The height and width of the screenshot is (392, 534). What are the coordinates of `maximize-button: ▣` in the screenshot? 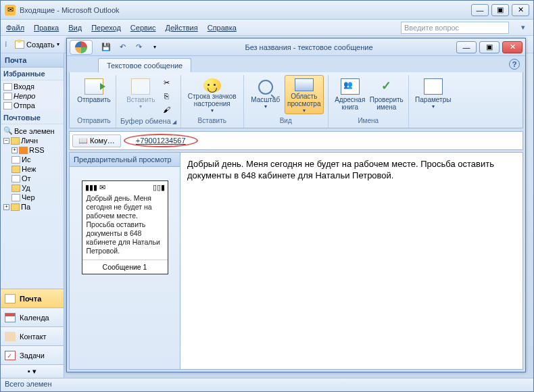 It's located at (500, 10).